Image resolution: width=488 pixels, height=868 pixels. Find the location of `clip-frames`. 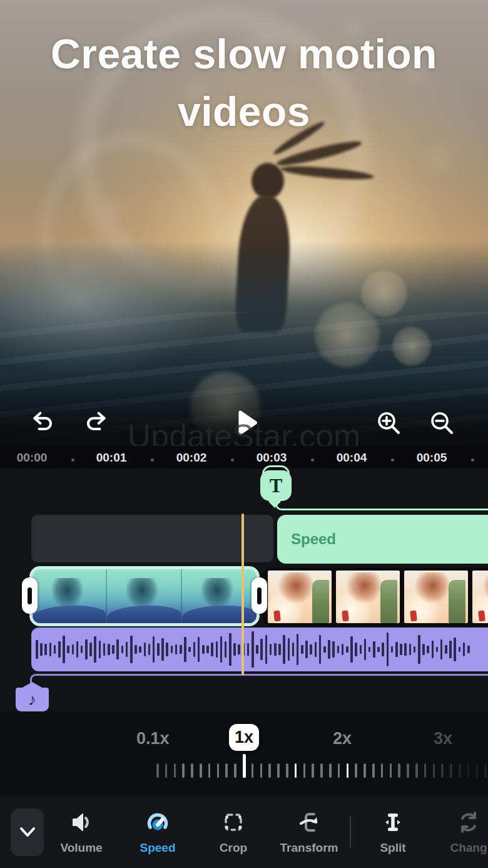

clip-frames is located at coordinates (145, 596).